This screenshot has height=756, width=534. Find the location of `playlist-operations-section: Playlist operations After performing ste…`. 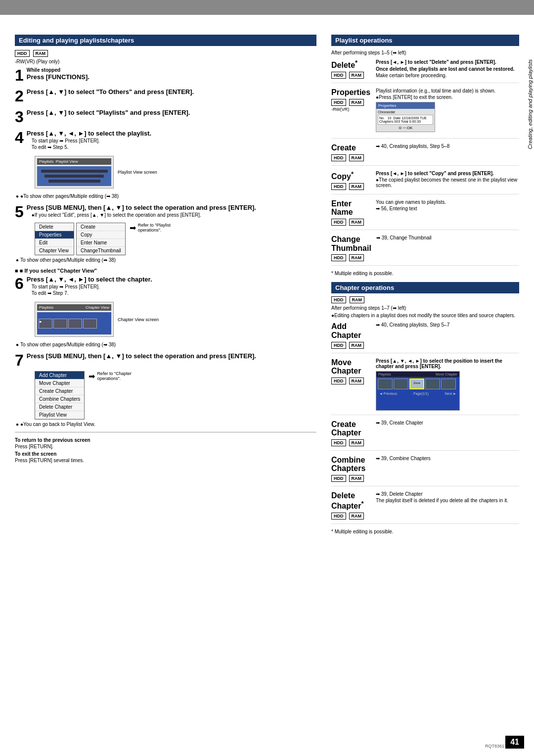

playlist-operations-section: Playlist operations After performing ste… is located at coordinates (425, 155).